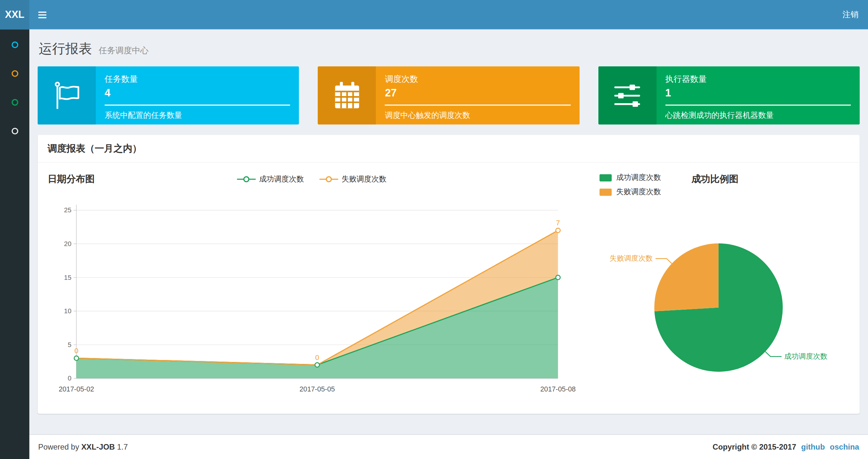 Image resolution: width=868 pixels, height=459 pixels. I want to click on oschina-link: oschina, so click(844, 447).